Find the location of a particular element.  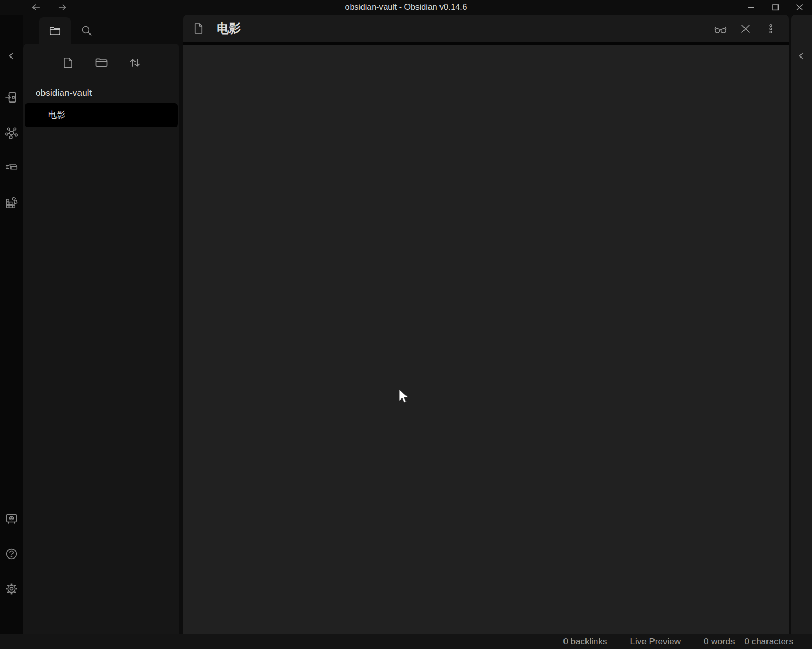

status-word-count: 0 words is located at coordinates (719, 642).